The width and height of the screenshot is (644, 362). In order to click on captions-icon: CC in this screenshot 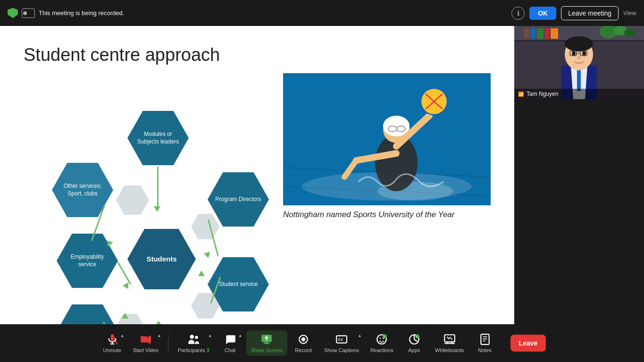, I will do `click(342, 339)`.